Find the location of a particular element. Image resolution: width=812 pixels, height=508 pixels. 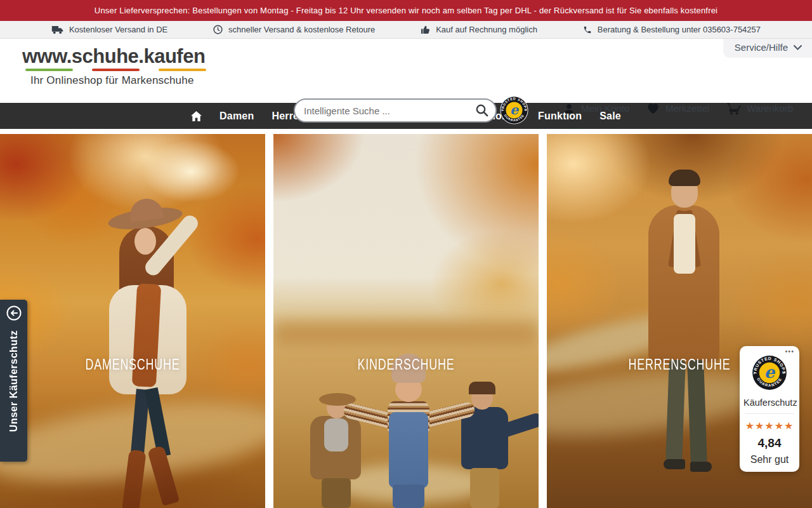

nav-home is located at coordinates (197, 116).